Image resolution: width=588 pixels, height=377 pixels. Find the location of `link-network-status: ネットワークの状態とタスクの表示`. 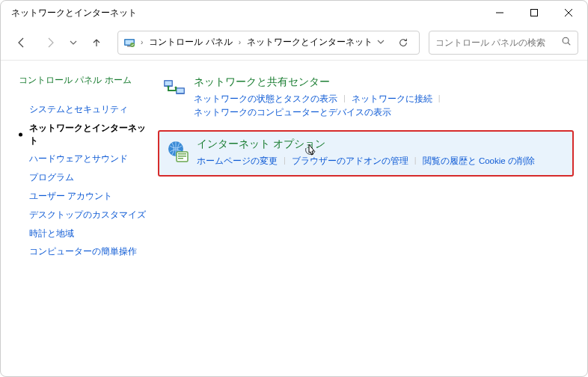

link-network-status: ネットワークの状態とタスクの表示 is located at coordinates (266, 99).